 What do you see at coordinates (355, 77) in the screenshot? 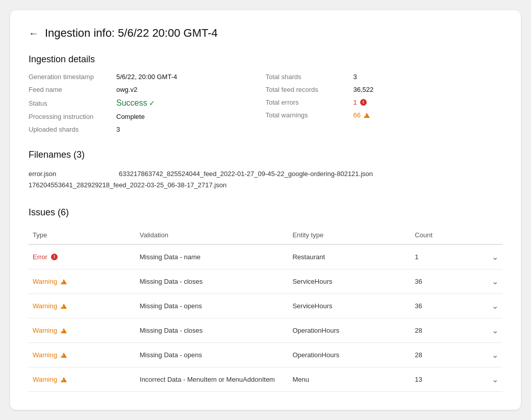
I see `total-shards-value: 3` at bounding box center [355, 77].